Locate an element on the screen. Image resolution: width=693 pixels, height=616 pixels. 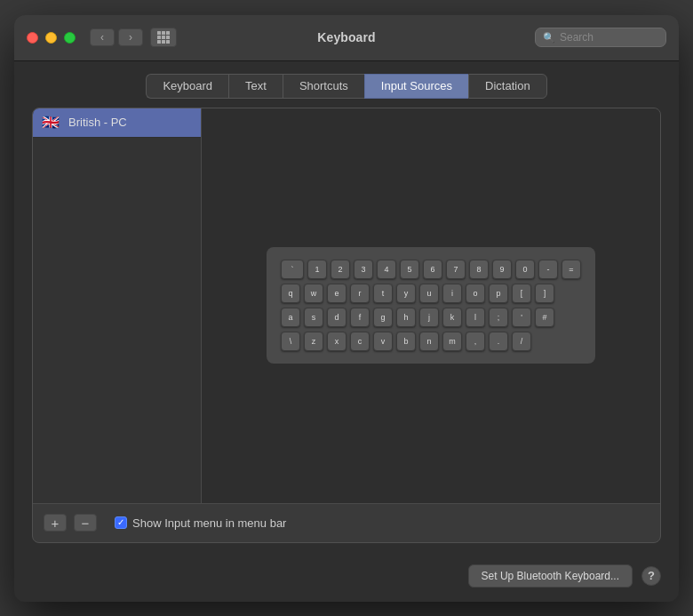
key-slash: / is located at coordinates (522, 341).